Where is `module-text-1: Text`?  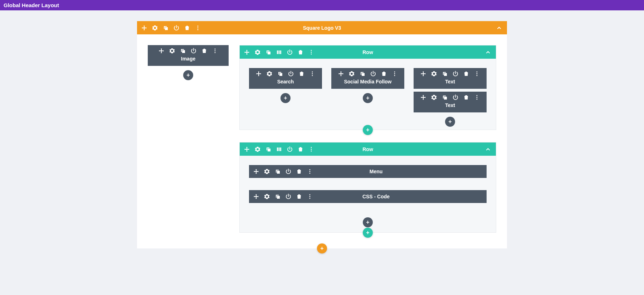
module-text-1: Text is located at coordinates (450, 78).